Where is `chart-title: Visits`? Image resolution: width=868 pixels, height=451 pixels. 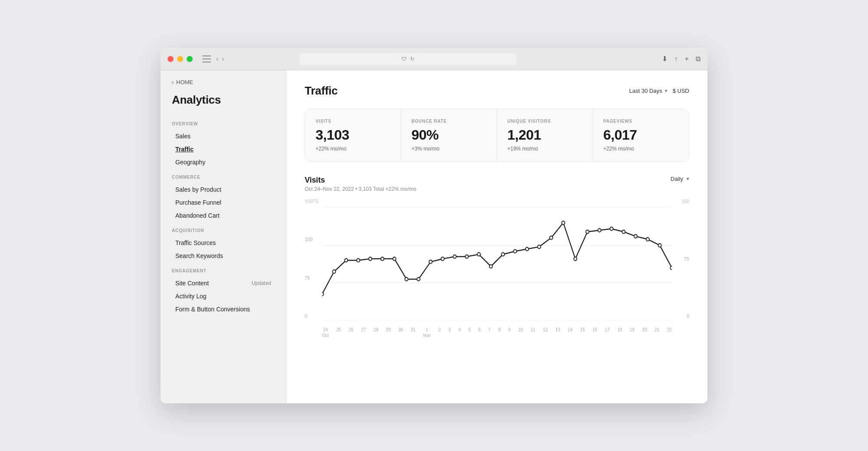
chart-title: Visits is located at coordinates (360, 180).